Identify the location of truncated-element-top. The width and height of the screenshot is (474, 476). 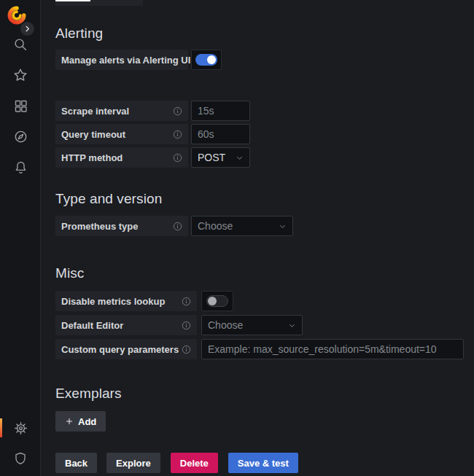
(99, 3).